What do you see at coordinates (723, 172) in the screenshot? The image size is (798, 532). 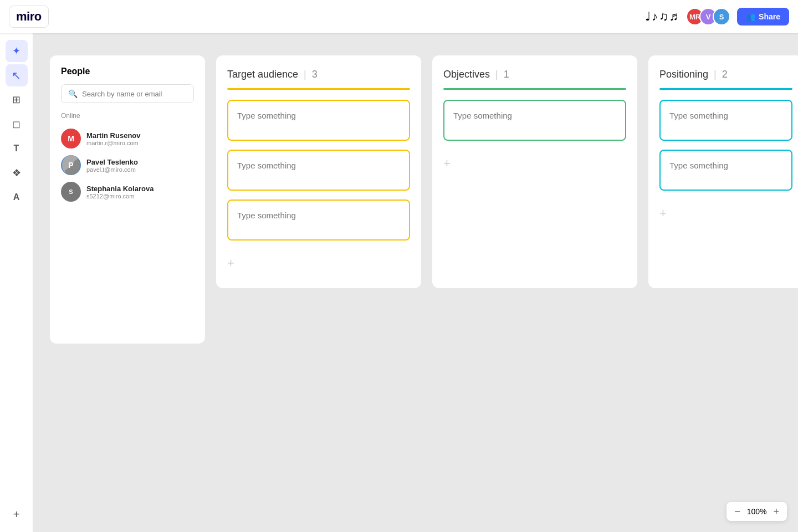 I see `positioning-column: Positioning | 2 +` at bounding box center [723, 172].